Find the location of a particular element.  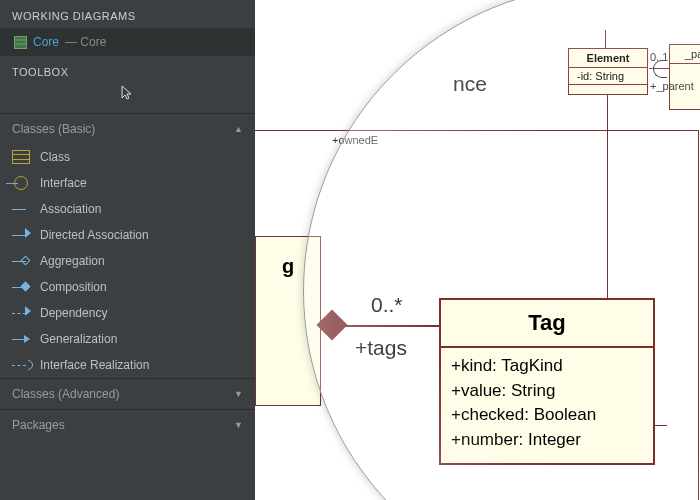

tool-interface: Interface is located at coordinates (128, 183).